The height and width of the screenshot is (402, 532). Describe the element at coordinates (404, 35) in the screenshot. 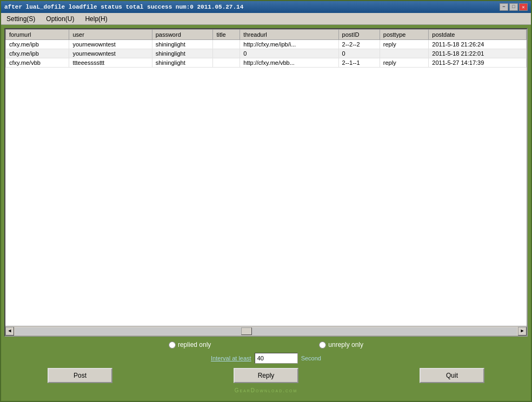

I see `col-posttype: posttype` at that location.